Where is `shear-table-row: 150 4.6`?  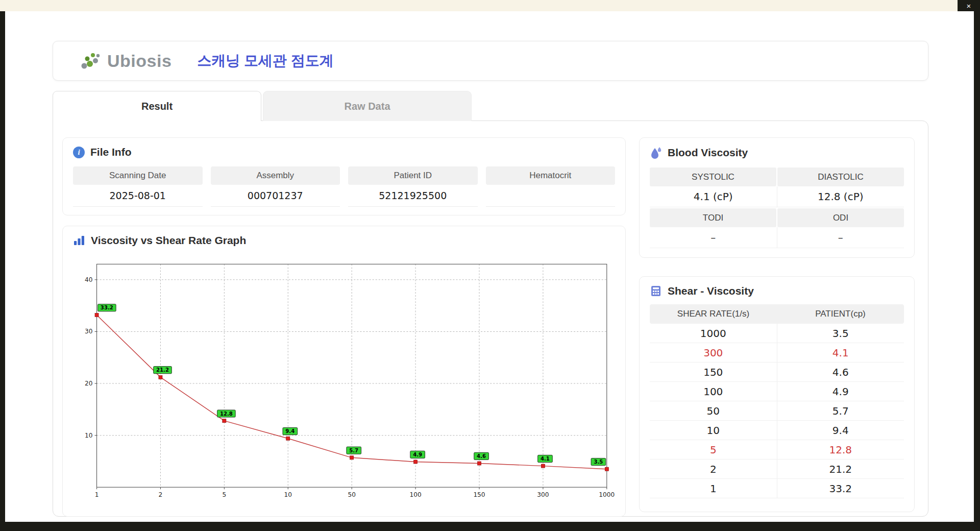
shear-table-row: 150 4.6 is located at coordinates (777, 372).